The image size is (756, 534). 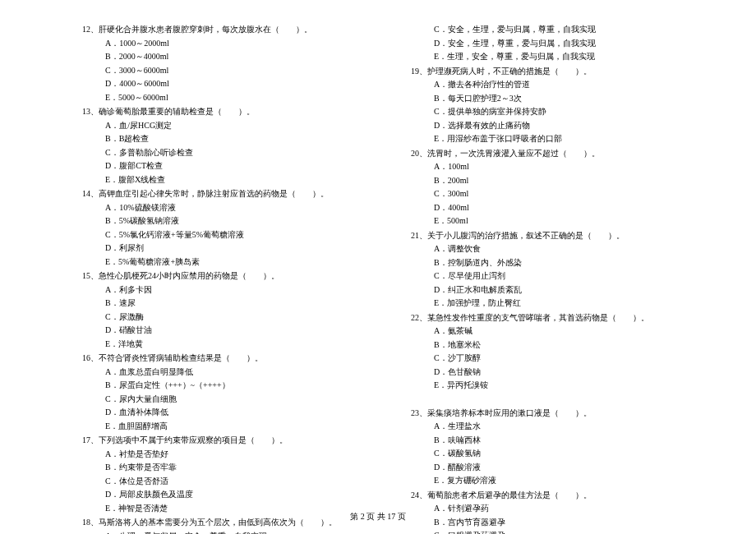 What do you see at coordinates (559, 496) in the screenshot?
I see `q24-stem: 24、葡萄胎患者术后避孕的最佳方法是（ ）。` at bounding box center [559, 496].